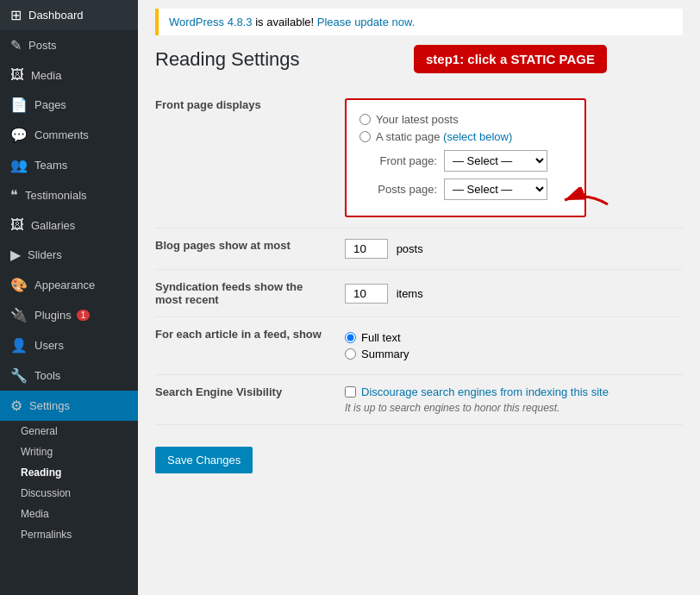 Image resolution: width=700 pixels, height=595 pixels. I want to click on sidebar-item-sliders: ▶ Sliders, so click(69, 255).